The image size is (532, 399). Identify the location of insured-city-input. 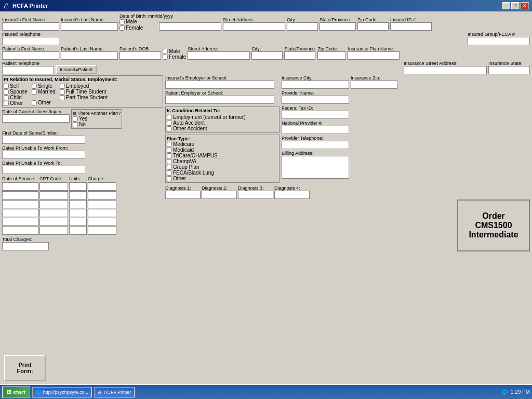
(302, 26).